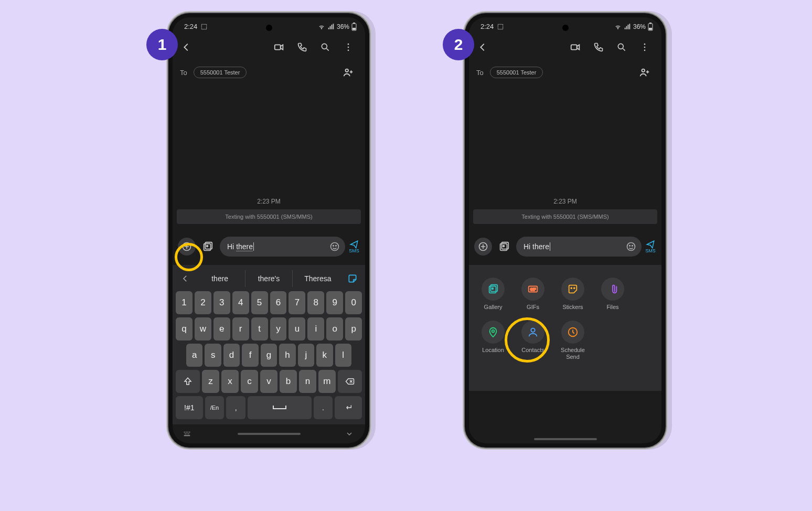 This screenshot has height=511, width=812. Describe the element at coordinates (188, 434) in the screenshot. I see `keyboard-toggle-icon` at that location.